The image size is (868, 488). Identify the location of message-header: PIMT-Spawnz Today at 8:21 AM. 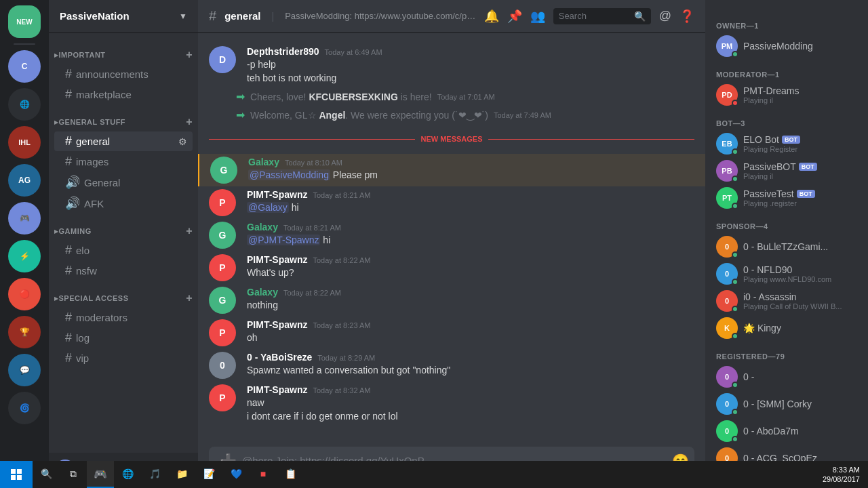
(471, 195).